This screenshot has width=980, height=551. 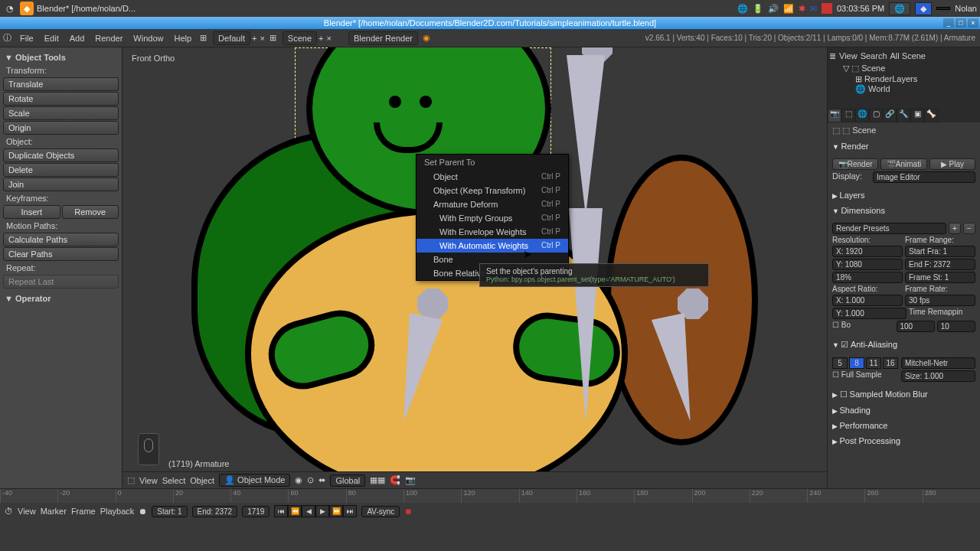 What do you see at coordinates (410, 481) in the screenshot?
I see `render-preview-icon: 📷` at bounding box center [410, 481].